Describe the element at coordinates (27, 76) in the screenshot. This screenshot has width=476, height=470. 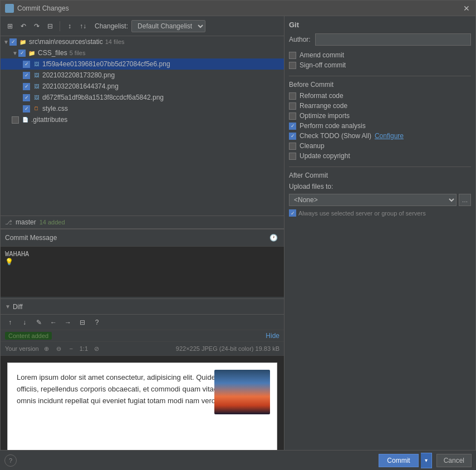
I see `png2-checkbox: ✓` at that location.